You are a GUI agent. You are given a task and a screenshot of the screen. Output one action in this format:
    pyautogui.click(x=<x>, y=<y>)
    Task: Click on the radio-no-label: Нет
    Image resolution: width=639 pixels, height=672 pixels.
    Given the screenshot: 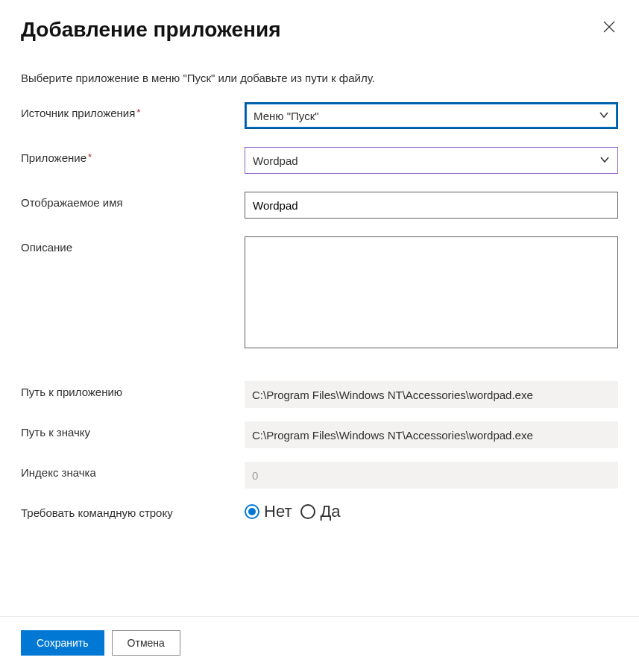 What is the action you would take?
    pyautogui.click(x=277, y=512)
    